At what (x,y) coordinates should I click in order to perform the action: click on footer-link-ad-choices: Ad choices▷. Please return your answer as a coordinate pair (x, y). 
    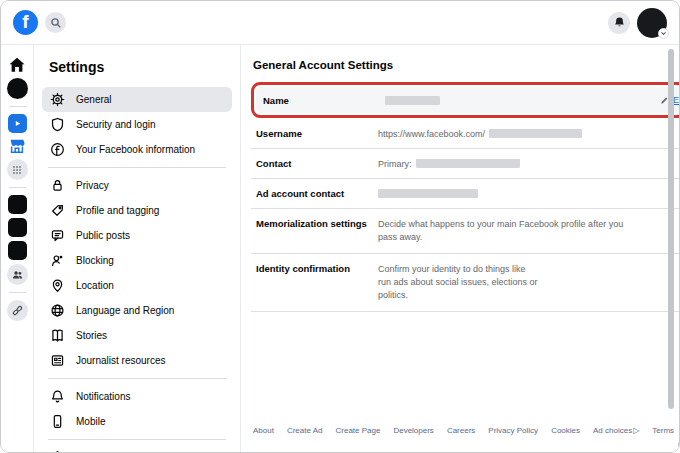
    Looking at the image, I should click on (616, 430).